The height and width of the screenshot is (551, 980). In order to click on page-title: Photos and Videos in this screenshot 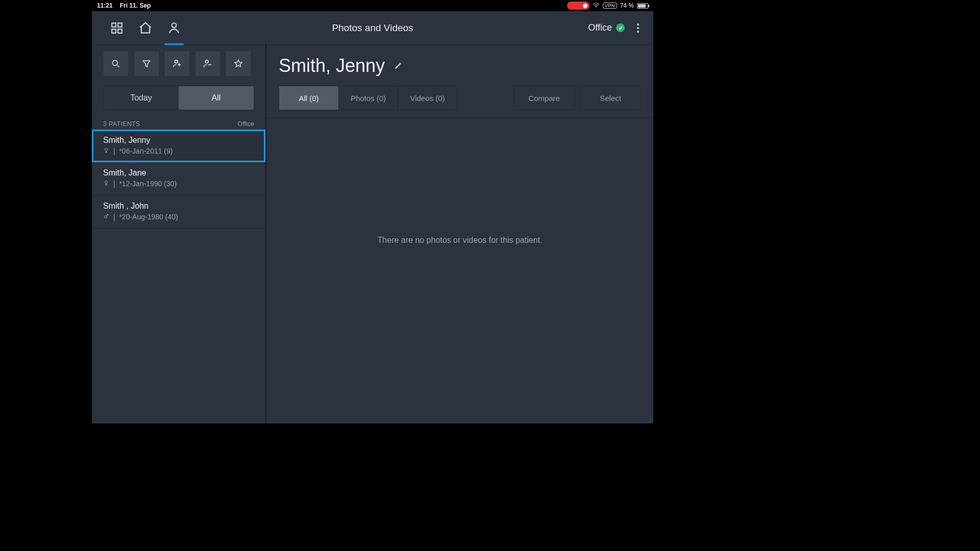, I will do `click(373, 28)`.